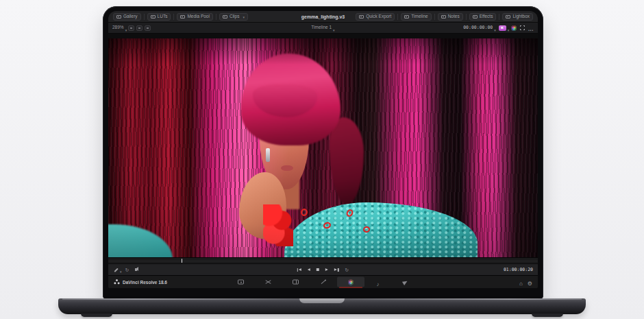  I want to click on media-pool-button: Media Pool, so click(195, 16).